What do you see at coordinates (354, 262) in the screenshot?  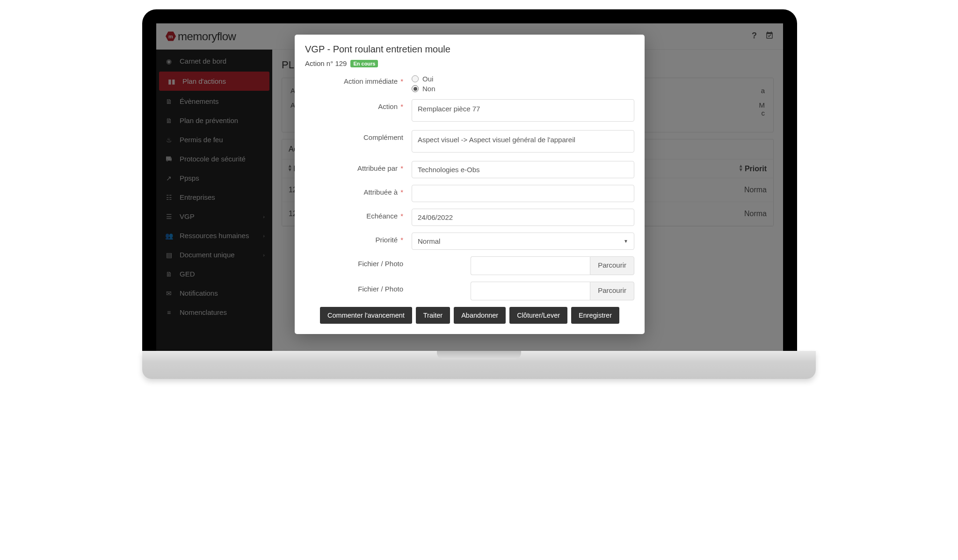 I see `label-file1: Fichier / Photo` at bounding box center [354, 262].